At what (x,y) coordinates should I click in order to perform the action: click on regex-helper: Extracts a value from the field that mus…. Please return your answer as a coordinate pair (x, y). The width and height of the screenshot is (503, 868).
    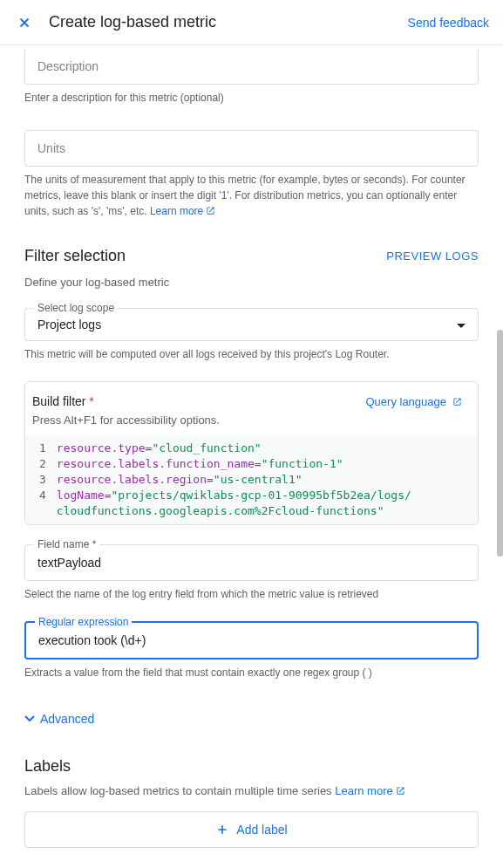
    Looking at the image, I should click on (251, 673).